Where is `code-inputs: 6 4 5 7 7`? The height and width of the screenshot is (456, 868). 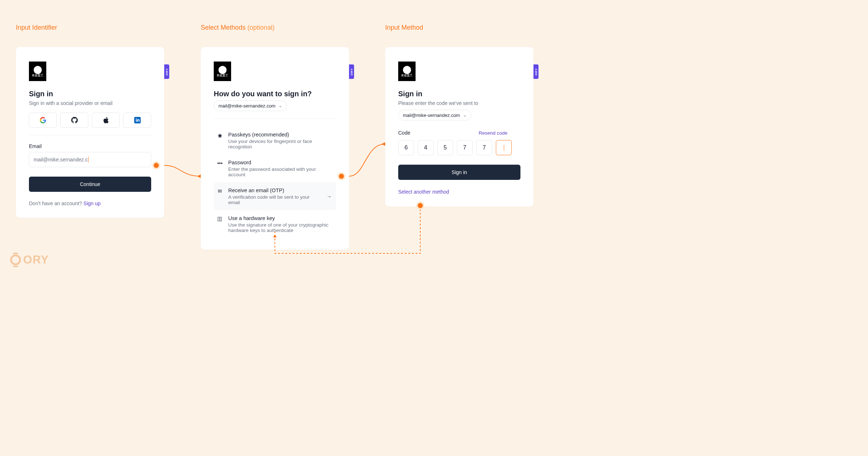
code-inputs: 6 4 5 7 7 is located at coordinates (459, 148).